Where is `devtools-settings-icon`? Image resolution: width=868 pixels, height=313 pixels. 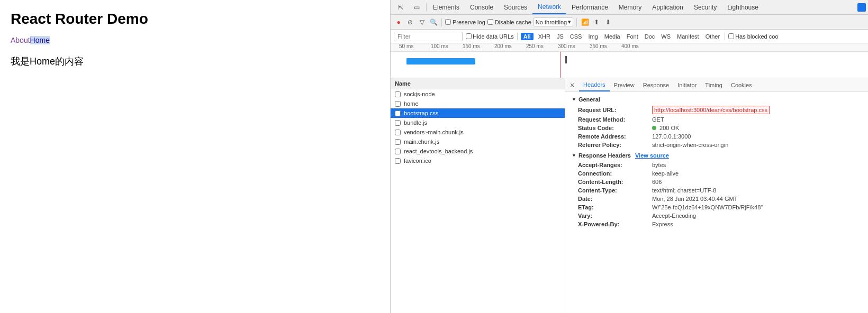
devtools-settings-icon is located at coordinates (862, 7).